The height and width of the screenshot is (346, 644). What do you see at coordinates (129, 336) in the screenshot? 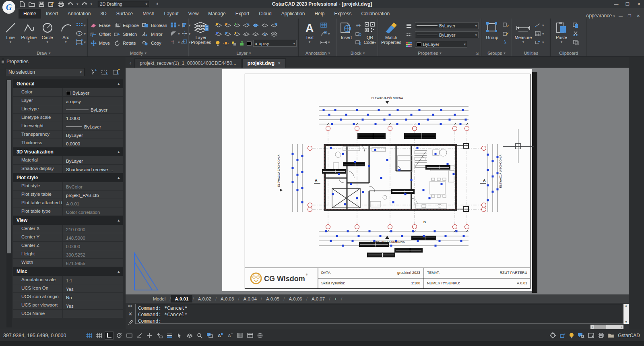
I see `dynamic-input-icon` at bounding box center [129, 336].